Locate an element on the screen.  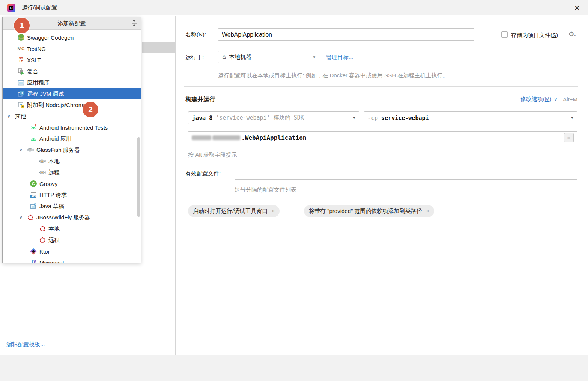
build-and-run-heading: 构建并运行 is located at coordinates (200, 100).